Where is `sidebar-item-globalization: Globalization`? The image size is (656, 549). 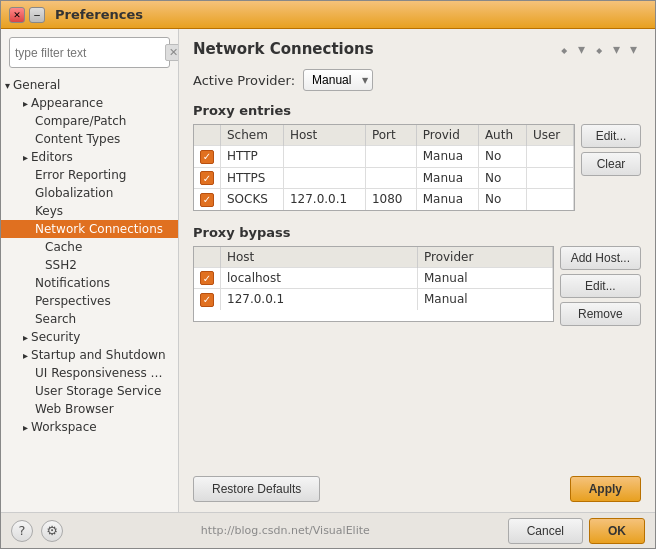
sidebar-item-globalization: Globalization is located at coordinates (90, 193).